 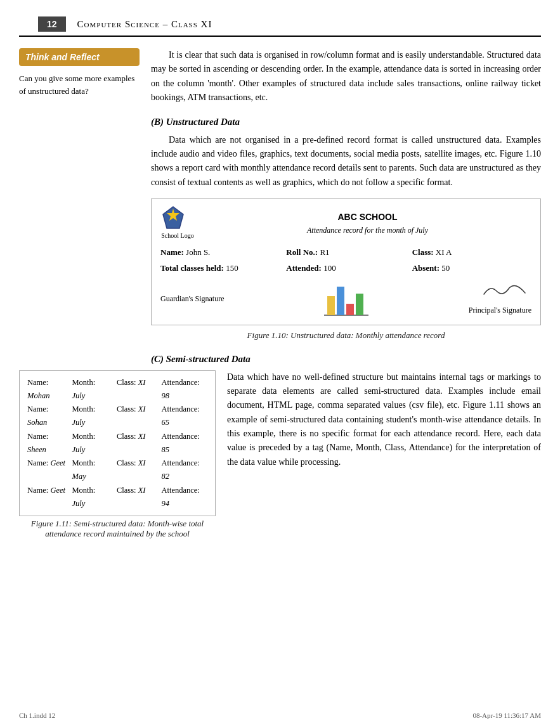 I want to click on think-reflect-content: Can you give some more examples of unstr…, so click(x=79, y=85).